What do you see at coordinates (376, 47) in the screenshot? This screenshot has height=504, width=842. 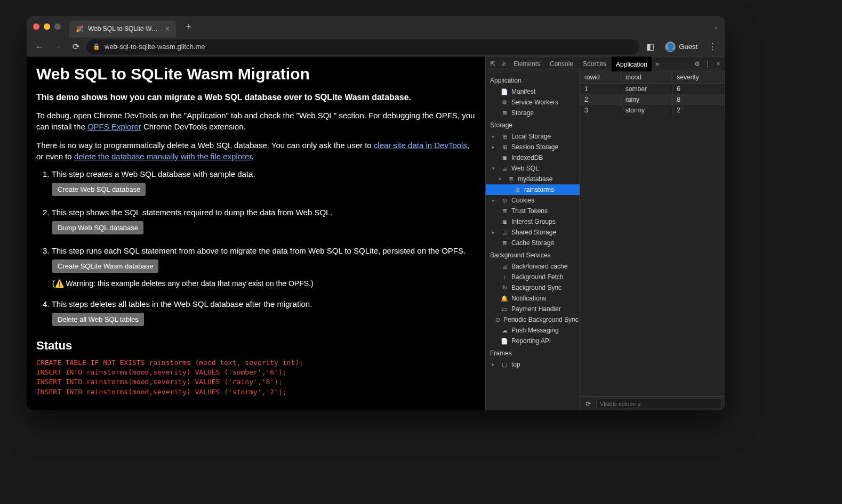 I see `url-bar: ← → ⟳ 🔒 web-sql-to-sqlite-wasm.glitch.me…` at bounding box center [376, 47].